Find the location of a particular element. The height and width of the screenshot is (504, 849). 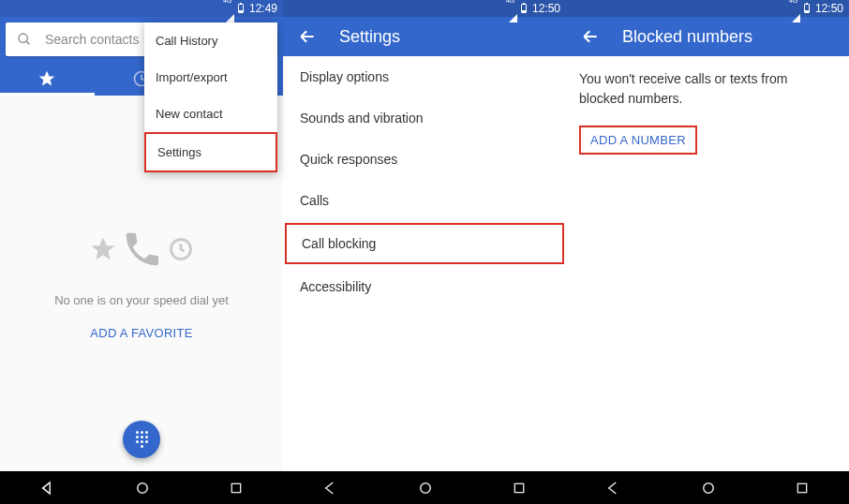

settings-display-options: Display options is located at coordinates (424, 77).